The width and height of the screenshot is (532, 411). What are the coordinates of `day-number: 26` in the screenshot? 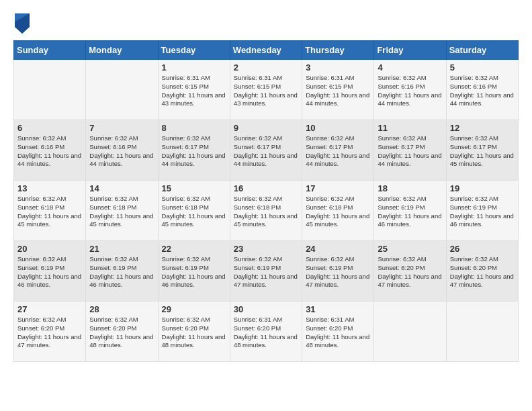 It's located at (482, 248).